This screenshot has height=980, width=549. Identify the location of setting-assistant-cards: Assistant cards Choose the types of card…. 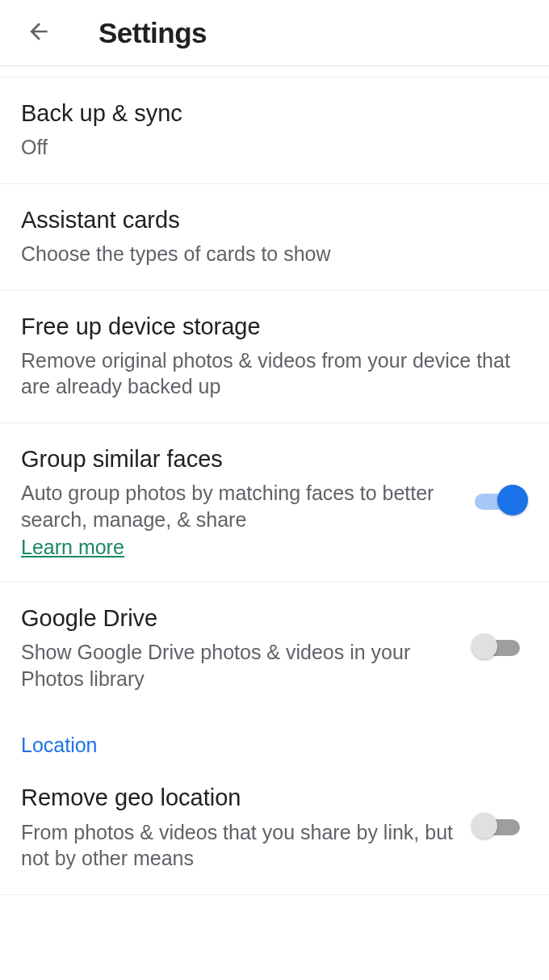
(274, 238).